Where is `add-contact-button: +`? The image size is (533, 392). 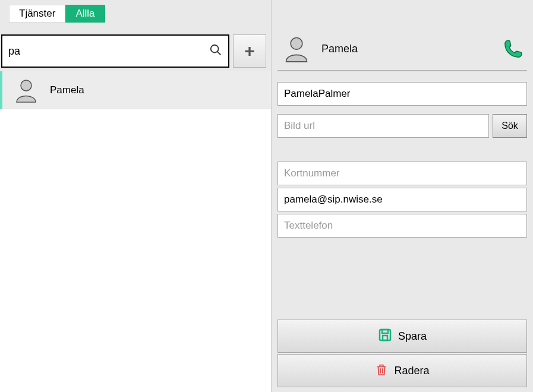 add-contact-button: + is located at coordinates (250, 51).